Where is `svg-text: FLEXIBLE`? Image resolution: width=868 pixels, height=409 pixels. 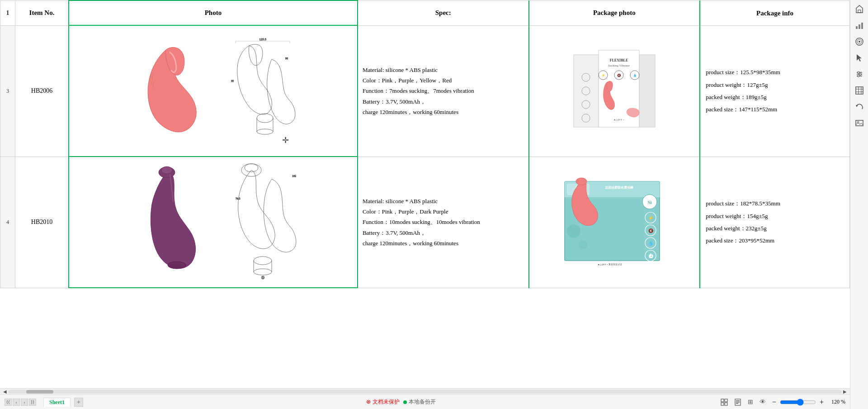
svg-text: FLEXIBLE is located at coordinates (619, 61).